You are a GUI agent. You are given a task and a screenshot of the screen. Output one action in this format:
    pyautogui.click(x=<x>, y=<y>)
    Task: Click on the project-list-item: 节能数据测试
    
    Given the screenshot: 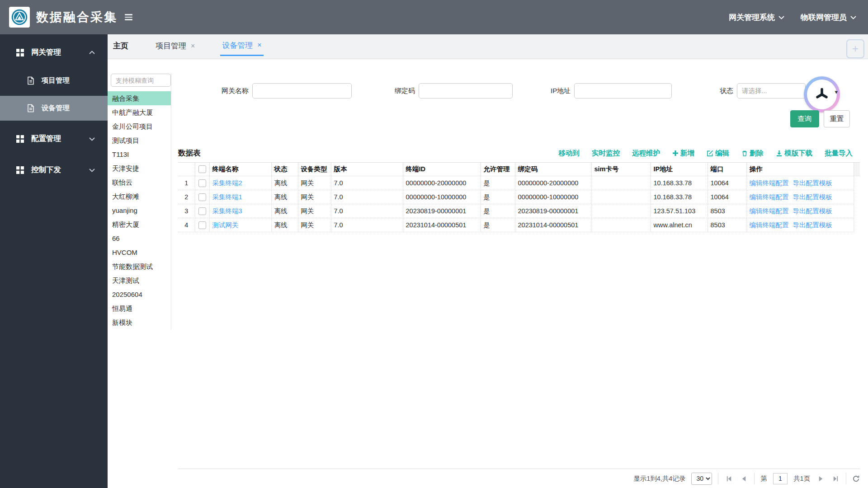 What is the action you would take?
    pyautogui.click(x=139, y=267)
    